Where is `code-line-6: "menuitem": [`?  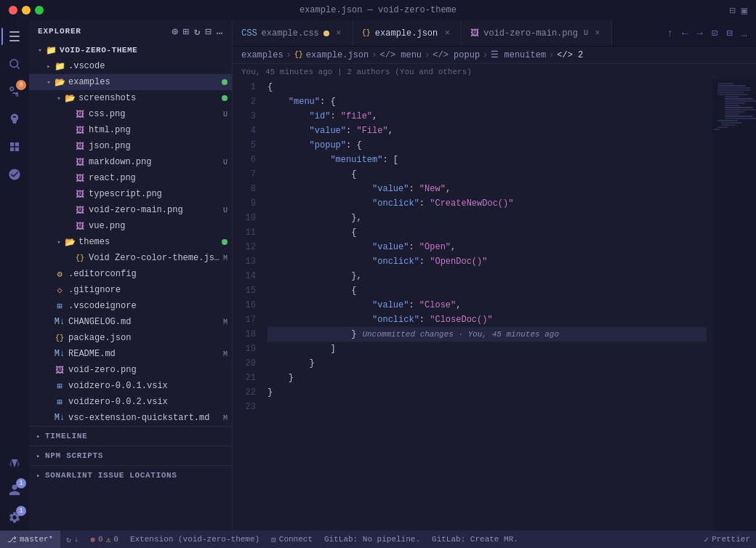
code-line-6: "menuitem": [ is located at coordinates (487, 160).